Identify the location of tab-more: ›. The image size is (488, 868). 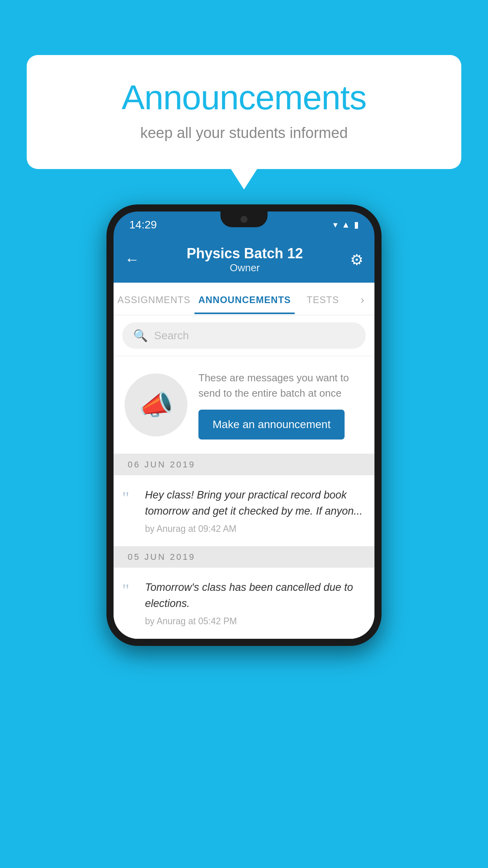
(363, 299).